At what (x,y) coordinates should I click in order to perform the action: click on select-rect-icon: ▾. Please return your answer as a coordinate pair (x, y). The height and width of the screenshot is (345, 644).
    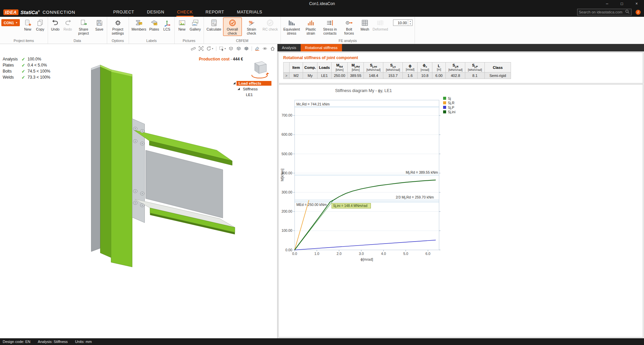
    Looking at the image, I should click on (222, 48).